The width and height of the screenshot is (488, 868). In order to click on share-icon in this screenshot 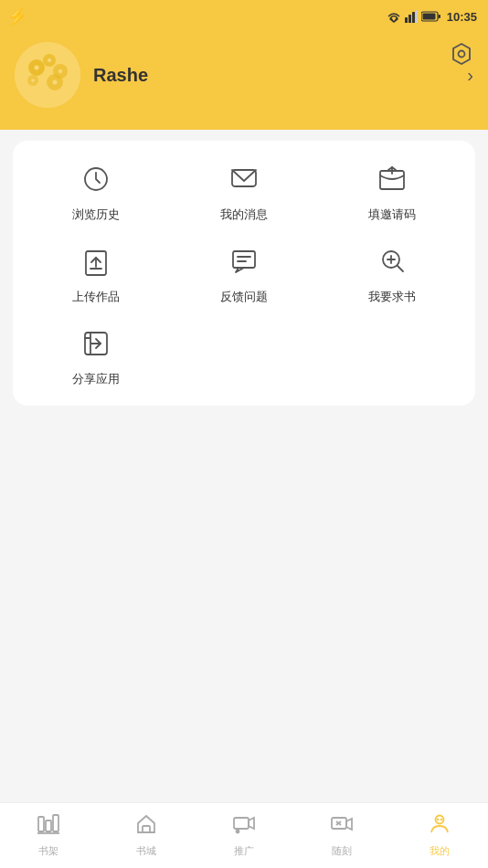, I will do `click(96, 344)`.